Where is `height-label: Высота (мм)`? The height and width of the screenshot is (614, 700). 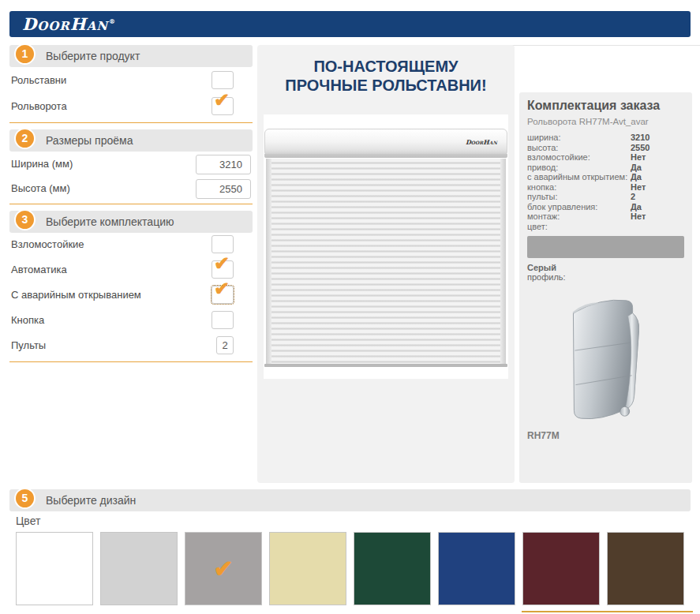 height-label: Высота (мм) is located at coordinates (41, 188).